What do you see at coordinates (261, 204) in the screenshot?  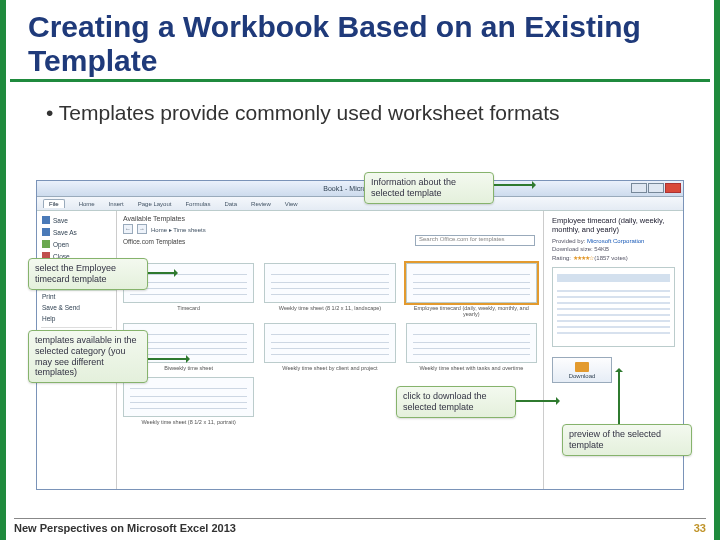 I see `ribbon-tab: Review` at bounding box center [261, 204].